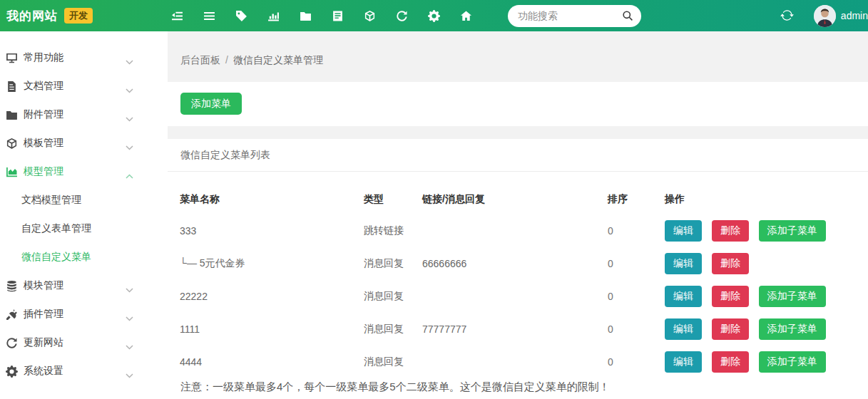 This screenshot has height=399, width=868. Describe the element at coordinates (84, 172) in the screenshot. I see `sidebar-item-model-management: 模型管理` at that location.